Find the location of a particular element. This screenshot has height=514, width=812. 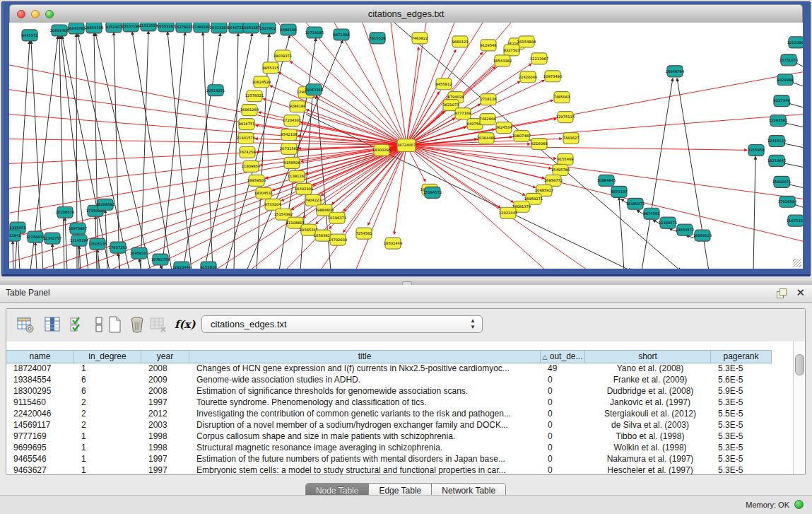

graph-node: 11312519 is located at coordinates (148, 27).